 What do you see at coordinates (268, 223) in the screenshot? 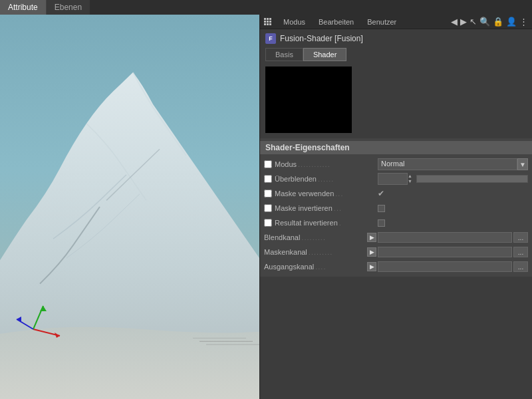
I see `resultat-invertieren-checkbox` at bounding box center [268, 223].